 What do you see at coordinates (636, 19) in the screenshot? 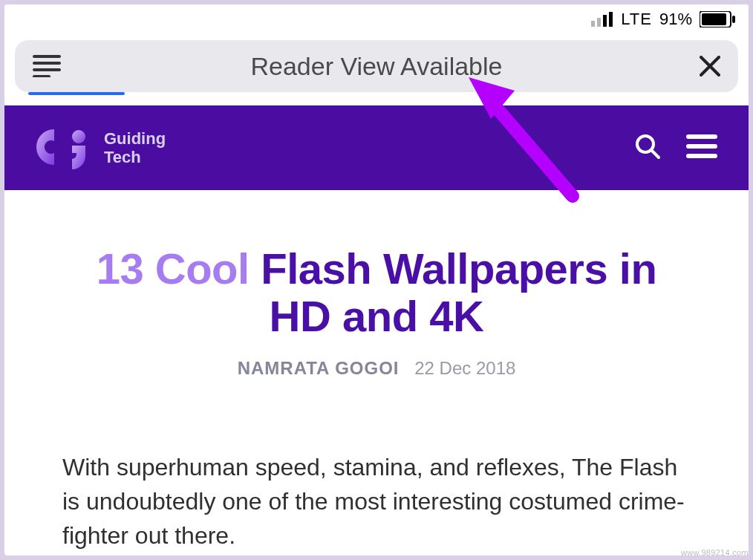
I see `network-label: LTE` at bounding box center [636, 19].